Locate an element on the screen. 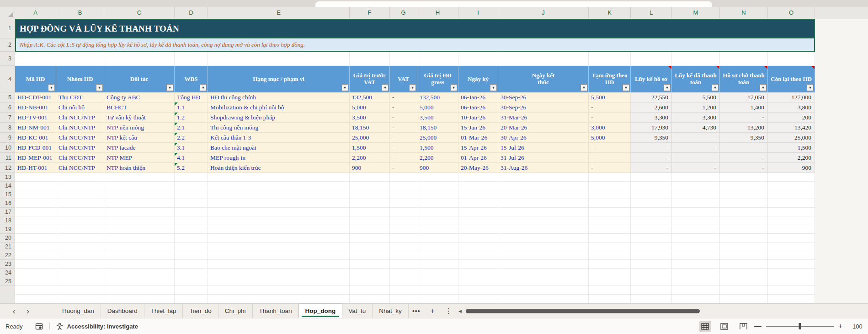 This screenshot has width=868, height=334. cell-F5: 132,500 is located at coordinates (370, 97).